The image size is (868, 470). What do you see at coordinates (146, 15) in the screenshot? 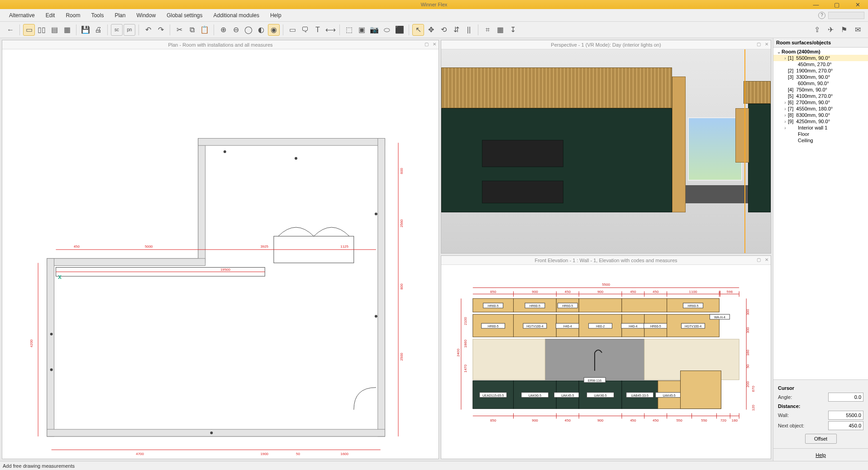
I see `menu-window: Window` at bounding box center [146, 15].